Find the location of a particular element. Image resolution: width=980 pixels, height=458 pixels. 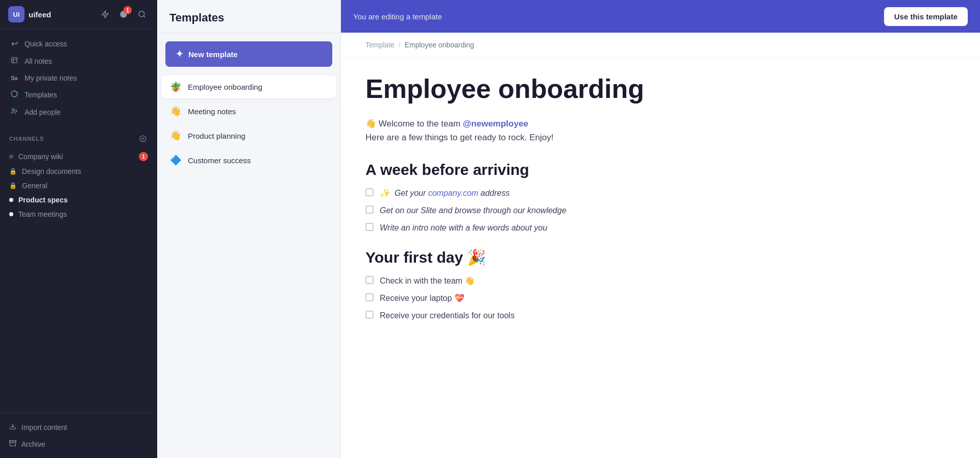

intro-greeting: 👋 Welcome to the team is located at coordinates (414, 123).